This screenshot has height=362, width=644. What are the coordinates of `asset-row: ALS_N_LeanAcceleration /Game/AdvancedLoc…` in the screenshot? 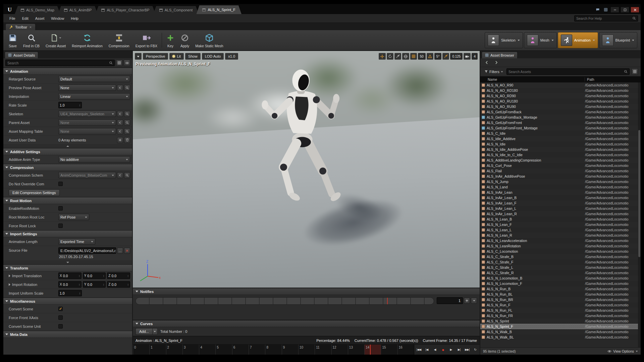 It's located at (560, 241).